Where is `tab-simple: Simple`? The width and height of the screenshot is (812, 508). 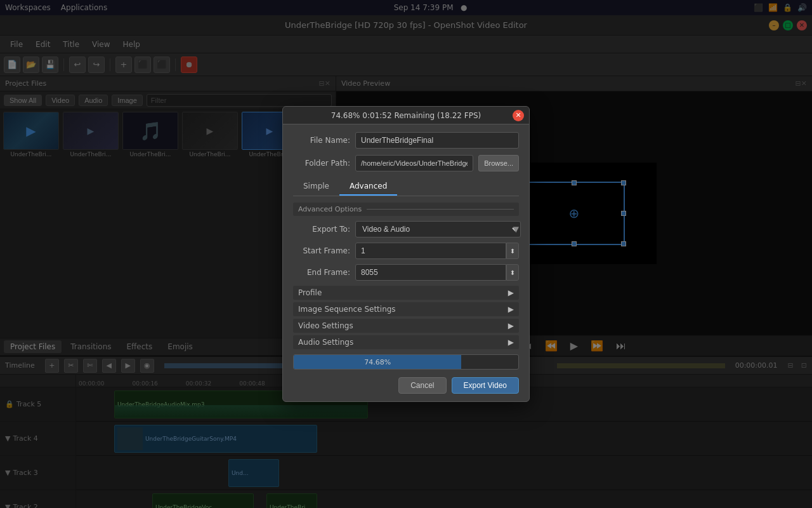 tab-simple: Simple is located at coordinates (316, 187).